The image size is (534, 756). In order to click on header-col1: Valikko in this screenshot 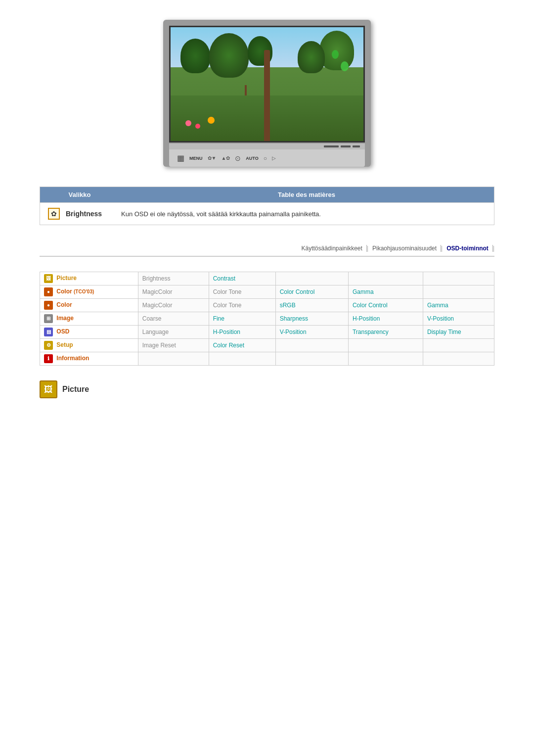, I will do `click(80, 195)`.